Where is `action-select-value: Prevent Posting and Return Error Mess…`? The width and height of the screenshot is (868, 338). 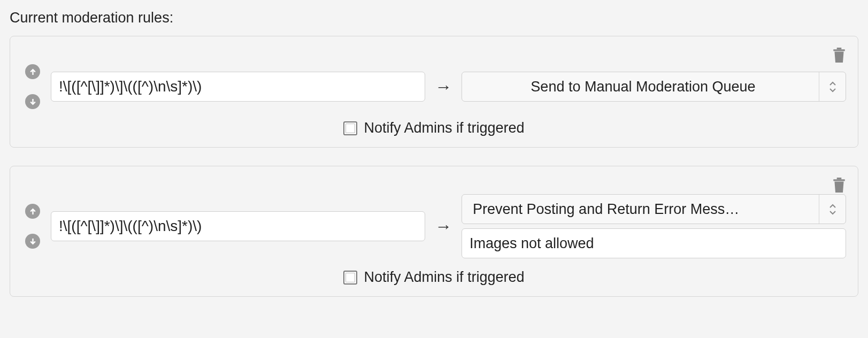 action-select-value: Prevent Posting and Return Error Mess… is located at coordinates (643, 210).